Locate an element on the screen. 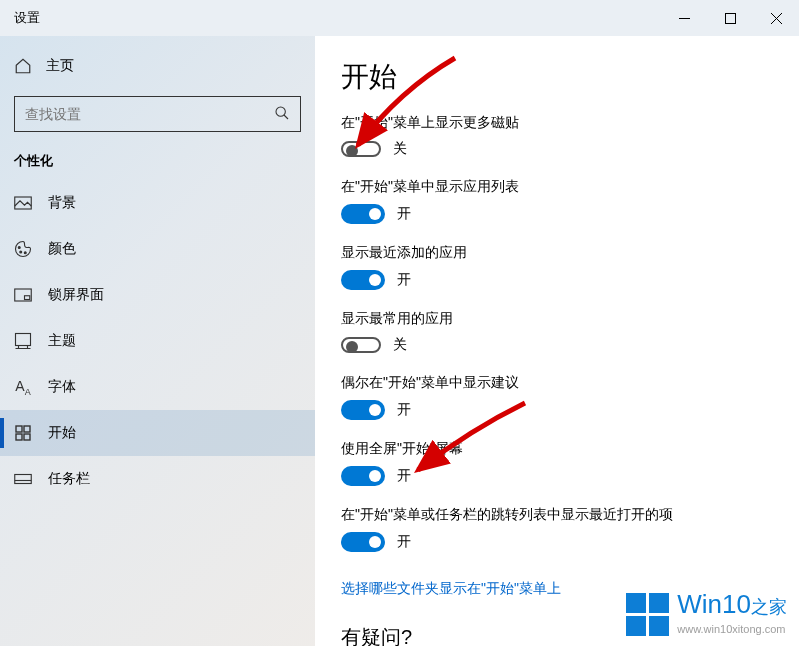  colors-icon is located at coordinates (23, 249).